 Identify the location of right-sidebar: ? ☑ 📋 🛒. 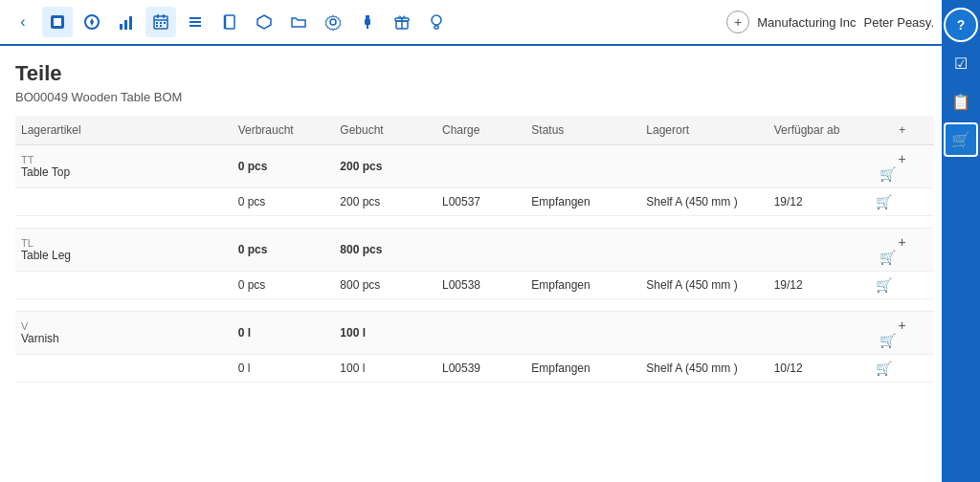
(961, 241).